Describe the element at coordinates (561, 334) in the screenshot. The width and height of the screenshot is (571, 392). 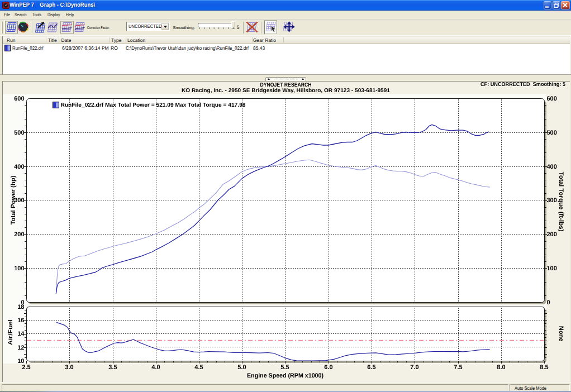
I see `svg-text: None` at that location.